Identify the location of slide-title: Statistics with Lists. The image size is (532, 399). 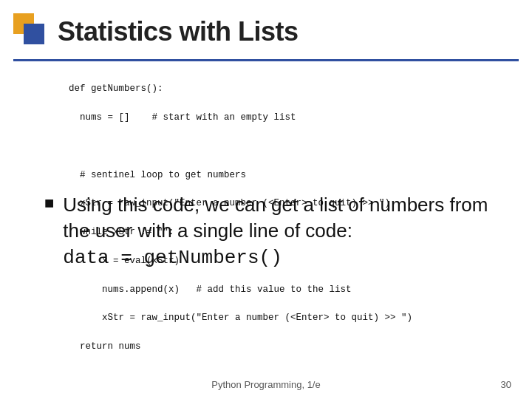
(178, 32).